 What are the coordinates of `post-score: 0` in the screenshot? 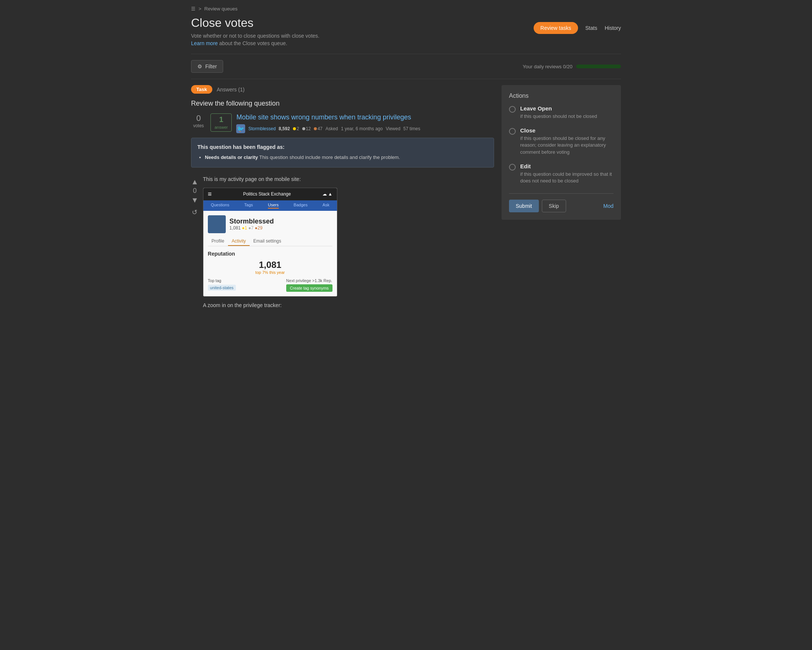 It's located at (195, 191).